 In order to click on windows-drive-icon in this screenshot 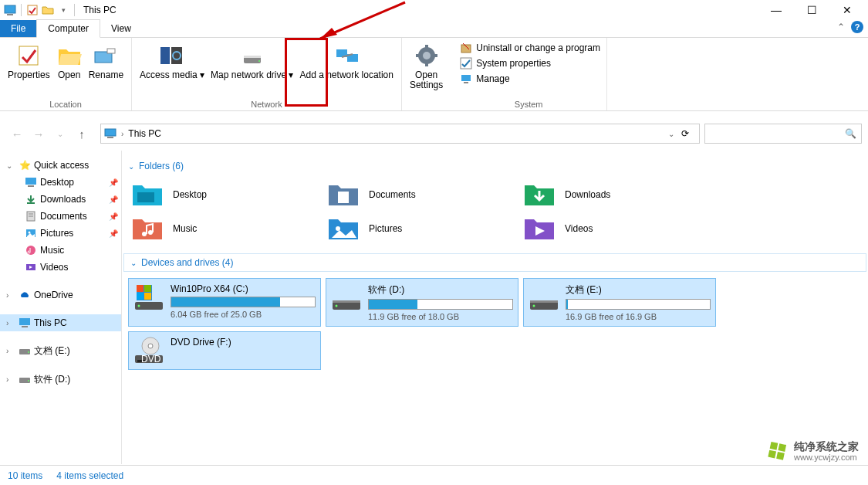, I will do `click(149, 297)`.